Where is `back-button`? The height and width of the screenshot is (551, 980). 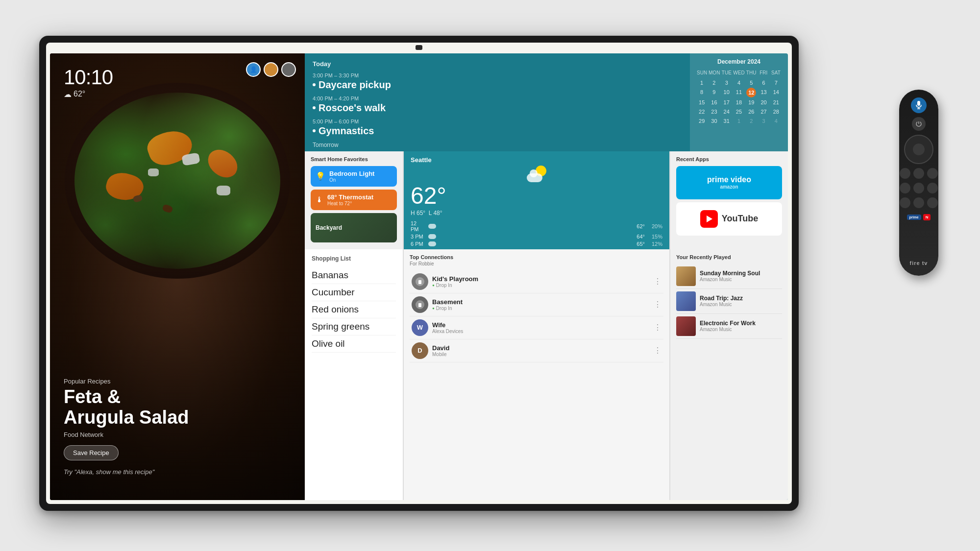
back-button is located at coordinates (905, 173).